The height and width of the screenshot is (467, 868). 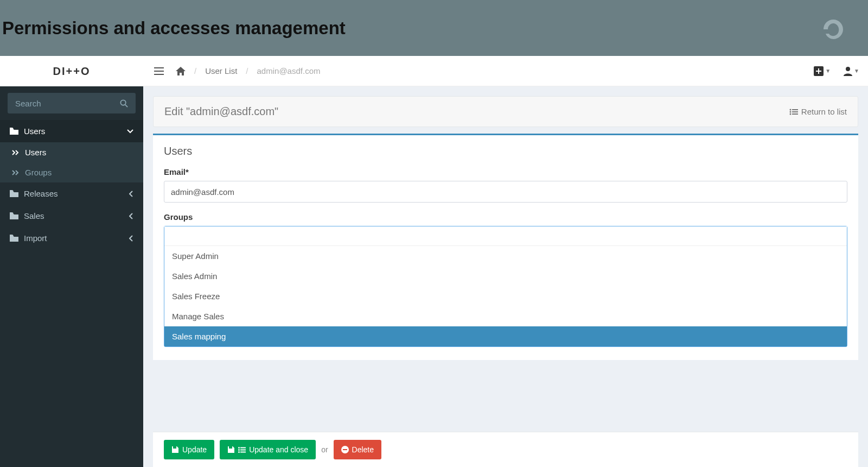 I want to click on sidebar-item-label: Releases, so click(x=41, y=193).